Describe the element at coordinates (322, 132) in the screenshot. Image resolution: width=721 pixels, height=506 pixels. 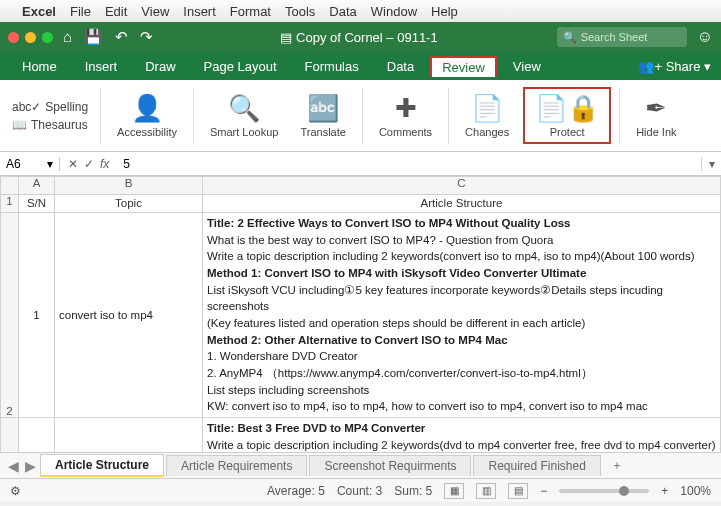
I see `translate-label: Translate` at that location.